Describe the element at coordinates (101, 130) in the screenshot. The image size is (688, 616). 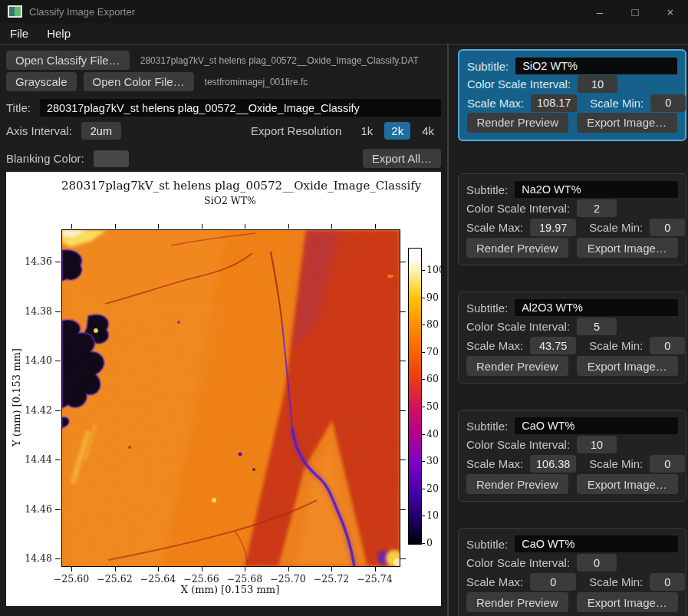
I see `axis-interval-input` at that location.